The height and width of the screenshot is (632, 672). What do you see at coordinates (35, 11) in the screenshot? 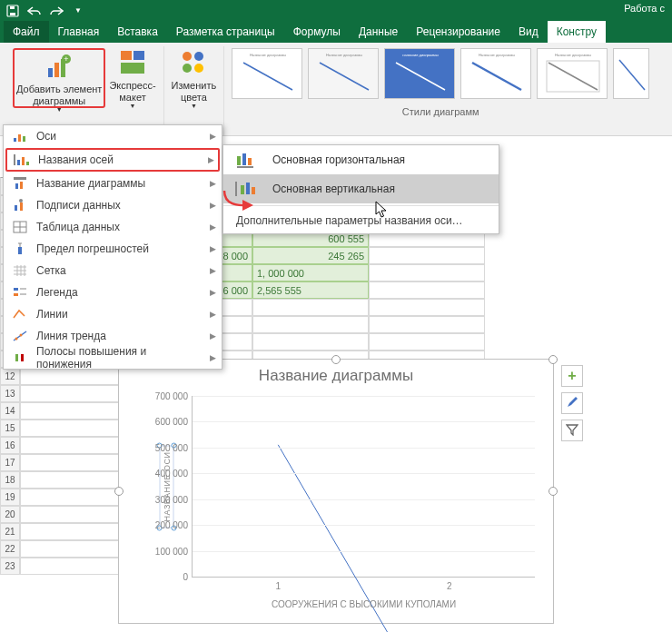
I see `undo-icon` at bounding box center [35, 11].